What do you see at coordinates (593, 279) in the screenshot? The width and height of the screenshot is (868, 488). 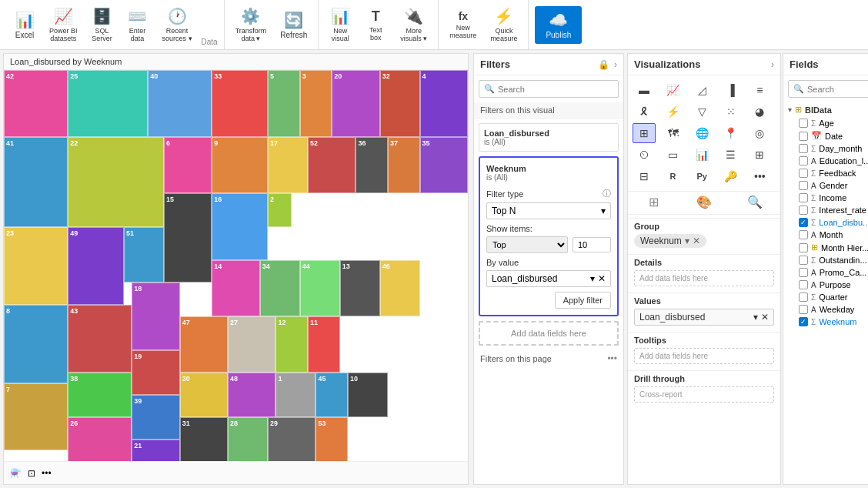 I see `by-value-expand-icon: ▾` at bounding box center [593, 279].